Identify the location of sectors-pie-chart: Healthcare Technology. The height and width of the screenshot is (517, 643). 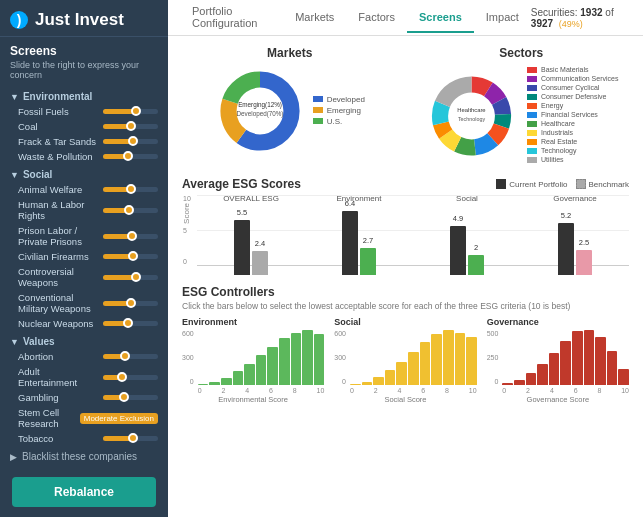
(472, 116).